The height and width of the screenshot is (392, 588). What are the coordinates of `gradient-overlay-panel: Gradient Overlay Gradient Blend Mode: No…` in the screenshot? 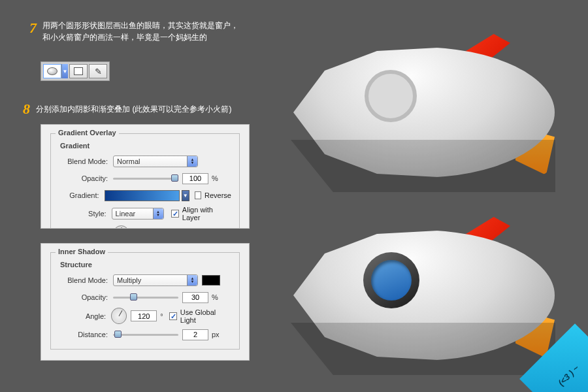 It's located at (145, 176).